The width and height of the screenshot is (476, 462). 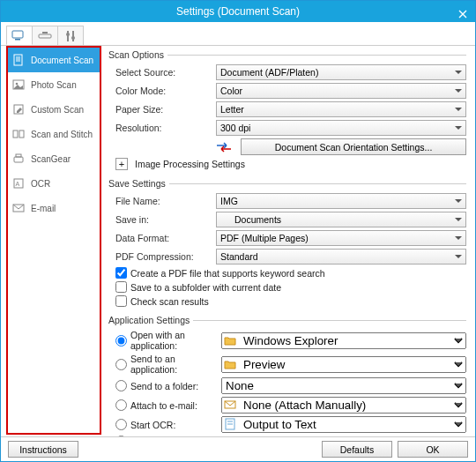 I want to click on sidebar-item-label: ScanGear, so click(x=51, y=159).